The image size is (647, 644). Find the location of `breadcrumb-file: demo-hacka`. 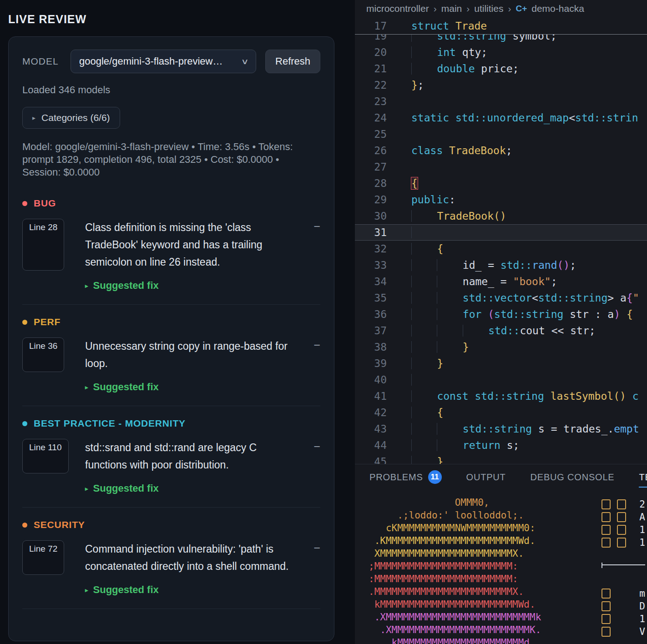

breadcrumb-file: demo-hacka is located at coordinates (558, 9).